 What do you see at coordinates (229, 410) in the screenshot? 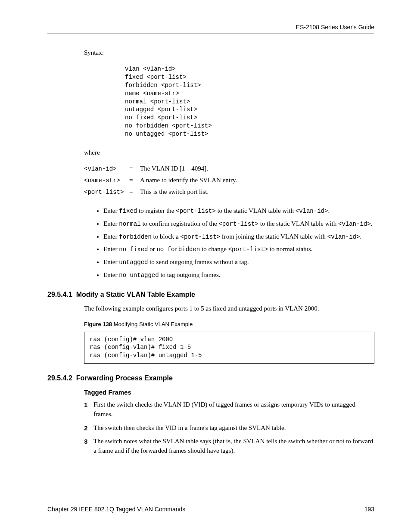
I see `list-item: First the switch checks the VLAN ID (VID…` at bounding box center [229, 410].